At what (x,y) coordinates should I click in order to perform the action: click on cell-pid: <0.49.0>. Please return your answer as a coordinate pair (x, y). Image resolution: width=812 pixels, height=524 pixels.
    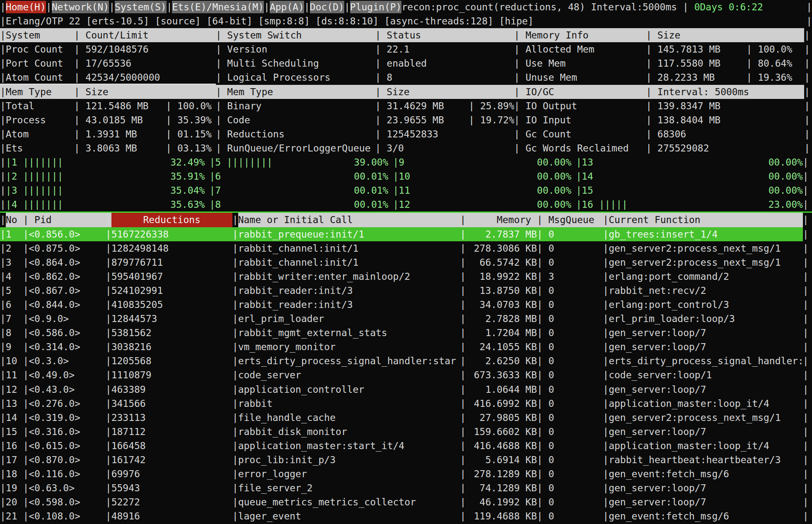
    Looking at the image, I should click on (64, 375).